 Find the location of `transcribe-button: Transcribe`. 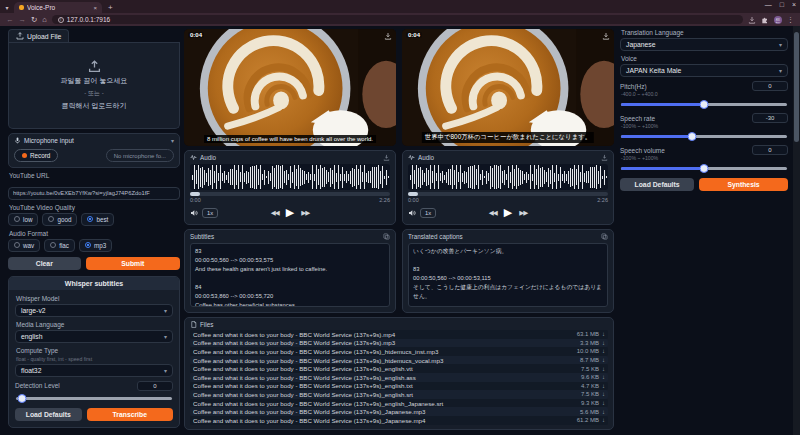

transcribe-button: Transcribe is located at coordinates (130, 414).